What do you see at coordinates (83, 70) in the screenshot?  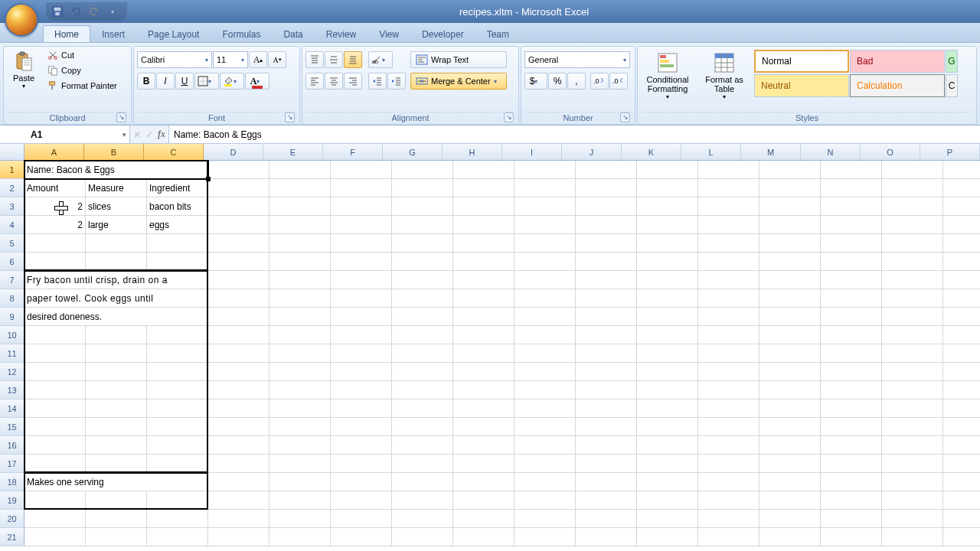 I see `copy-button: Copy` at bounding box center [83, 70].